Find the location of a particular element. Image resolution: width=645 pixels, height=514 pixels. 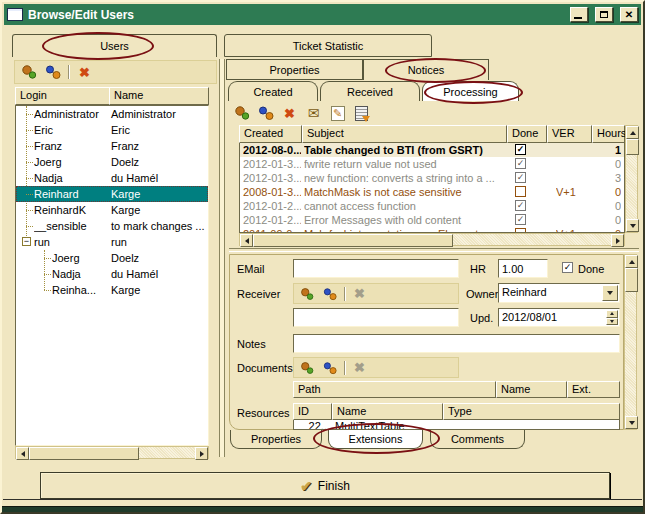

upd-date-field: 2012/08/01 is located at coordinates (559, 318).